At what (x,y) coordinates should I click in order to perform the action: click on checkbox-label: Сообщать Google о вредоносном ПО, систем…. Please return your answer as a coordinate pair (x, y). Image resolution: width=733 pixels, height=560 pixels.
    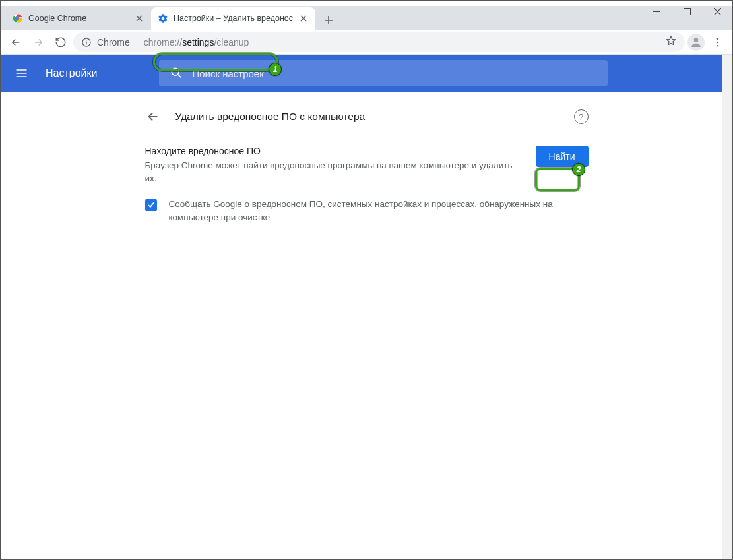
    Looking at the image, I should click on (379, 211).